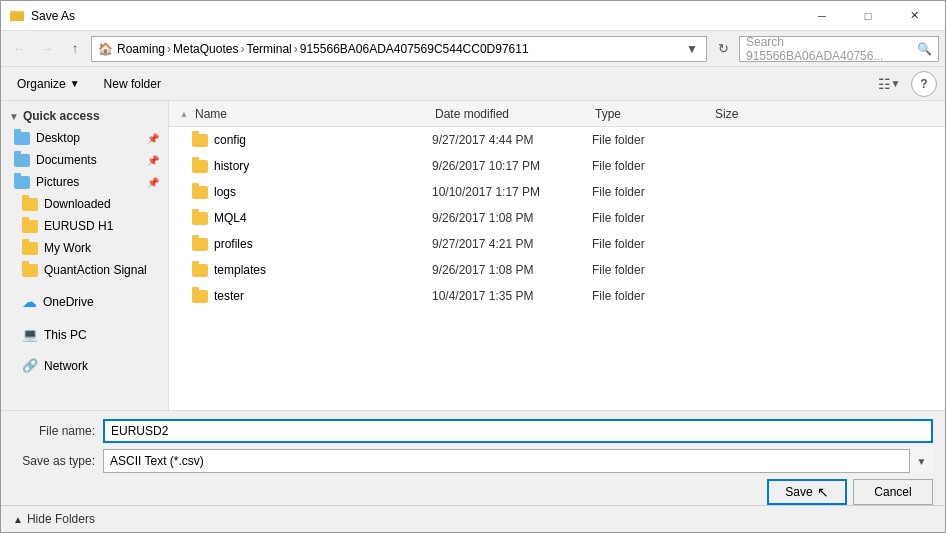  I want to click on close-button: ✕, so click(914, 16).